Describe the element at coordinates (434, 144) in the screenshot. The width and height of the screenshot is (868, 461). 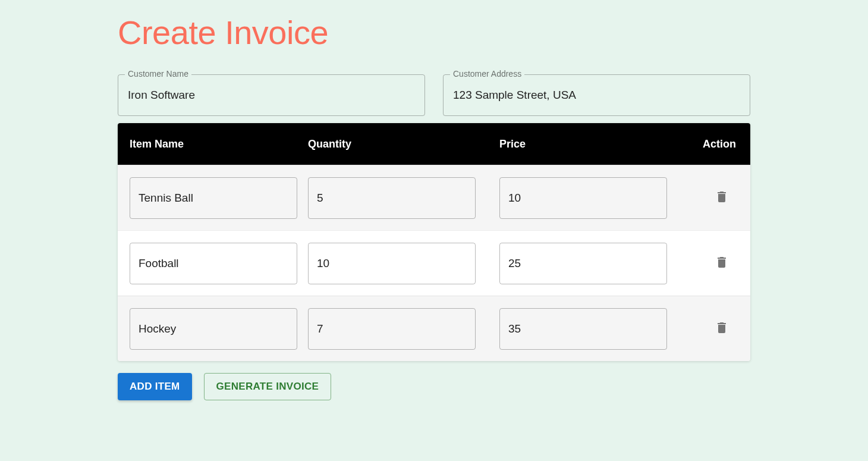
I see `table-header-row: Item Name Quantity Price Action` at that location.